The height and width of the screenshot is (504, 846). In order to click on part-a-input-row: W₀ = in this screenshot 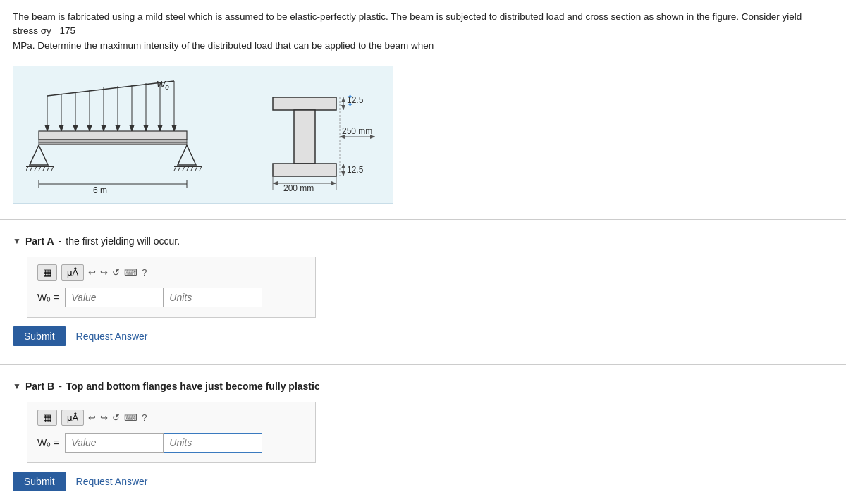, I will do `click(171, 297)`.